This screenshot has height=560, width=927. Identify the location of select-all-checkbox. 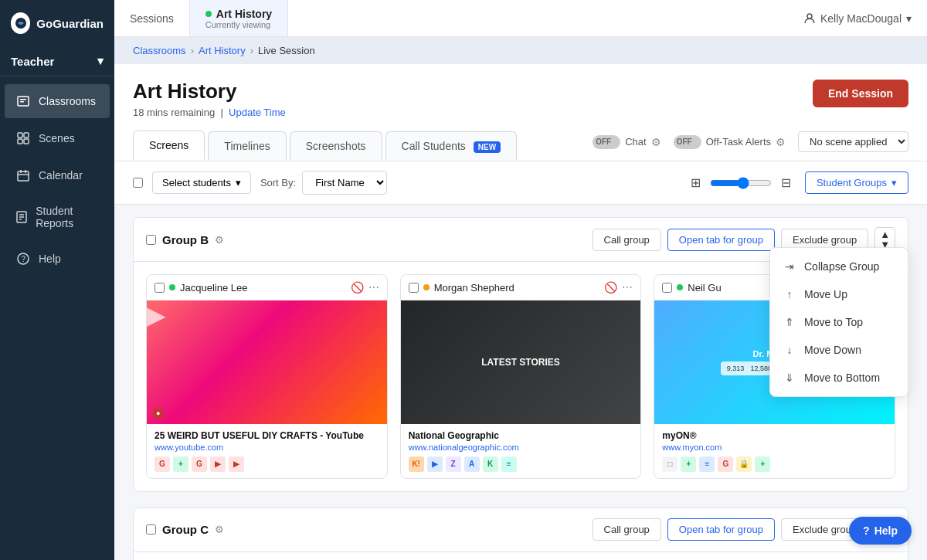
(138, 182).